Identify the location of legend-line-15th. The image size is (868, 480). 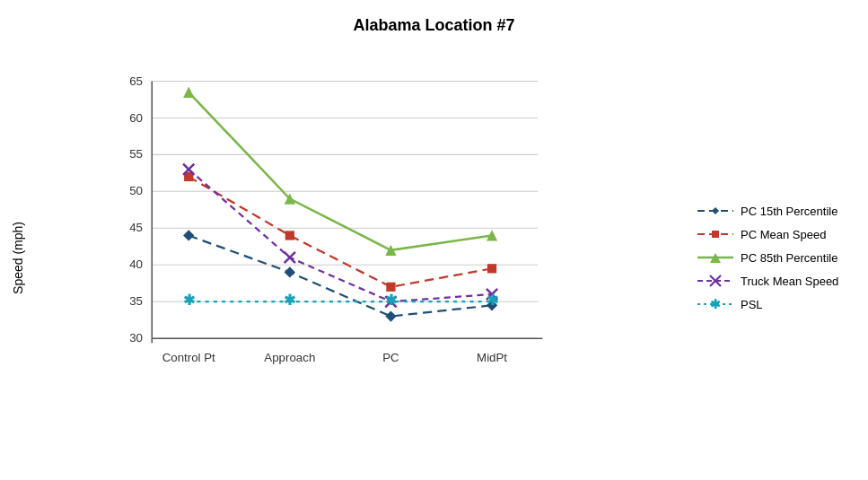
(715, 211).